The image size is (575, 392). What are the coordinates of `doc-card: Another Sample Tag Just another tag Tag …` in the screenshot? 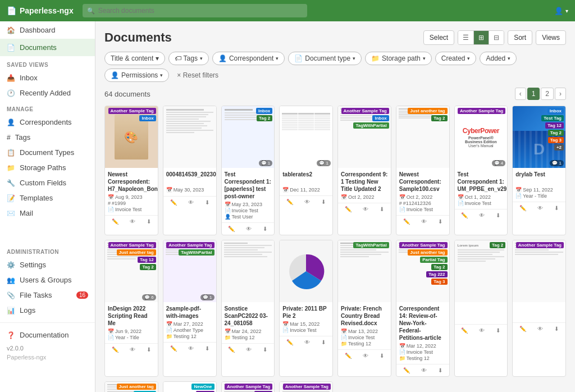 It's located at (131, 308).